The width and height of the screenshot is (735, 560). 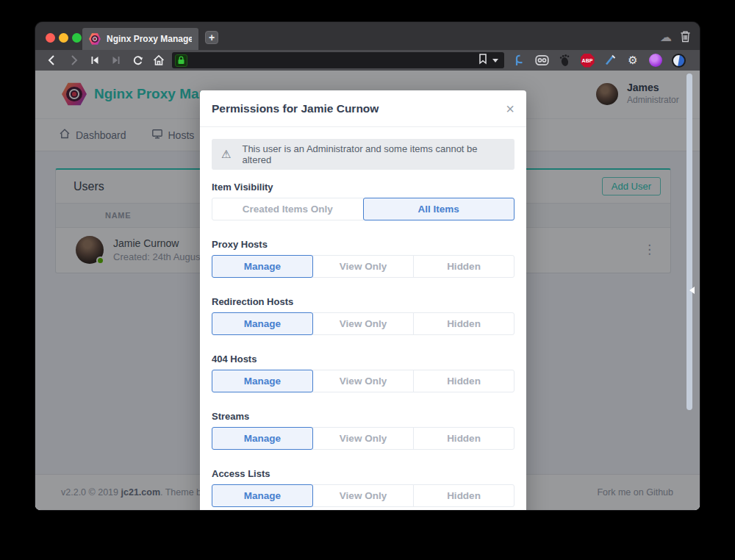 What do you see at coordinates (363, 109) in the screenshot?
I see `modal-header: Permissions for Jamie Curnow ×` at bounding box center [363, 109].